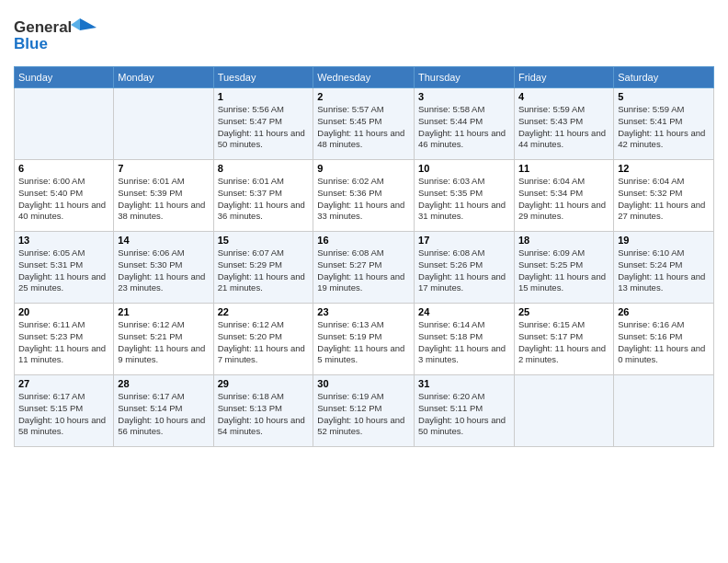  What do you see at coordinates (64, 168) in the screenshot?
I see `day-number: 6` at bounding box center [64, 168].